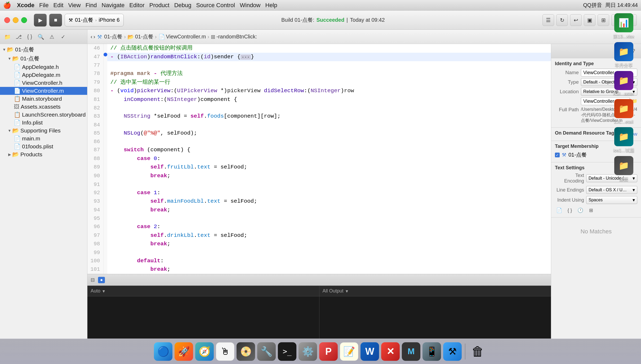 The width and height of the screenshot is (641, 364). Describe the element at coordinates (56, 20) in the screenshot. I see `stop-button: ■` at that location.